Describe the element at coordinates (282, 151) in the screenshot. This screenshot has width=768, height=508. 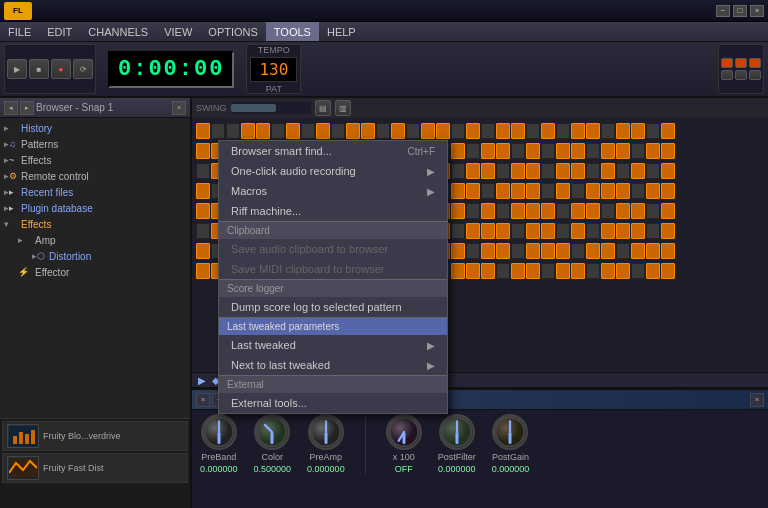
I see `browser-smart-find-label: Browser smart find...` at that location.